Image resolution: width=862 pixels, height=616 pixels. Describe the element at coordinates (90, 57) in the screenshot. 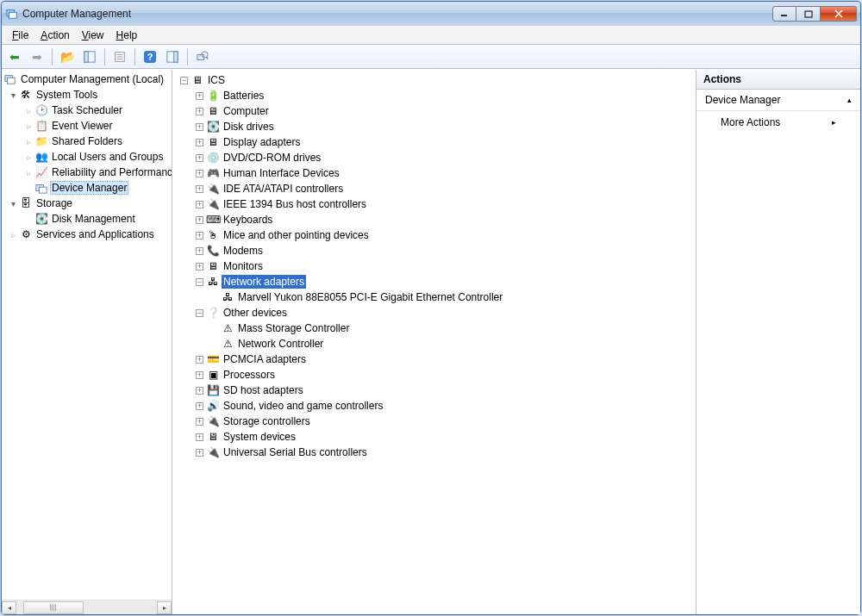

I see `show-hide-tree-button` at that location.